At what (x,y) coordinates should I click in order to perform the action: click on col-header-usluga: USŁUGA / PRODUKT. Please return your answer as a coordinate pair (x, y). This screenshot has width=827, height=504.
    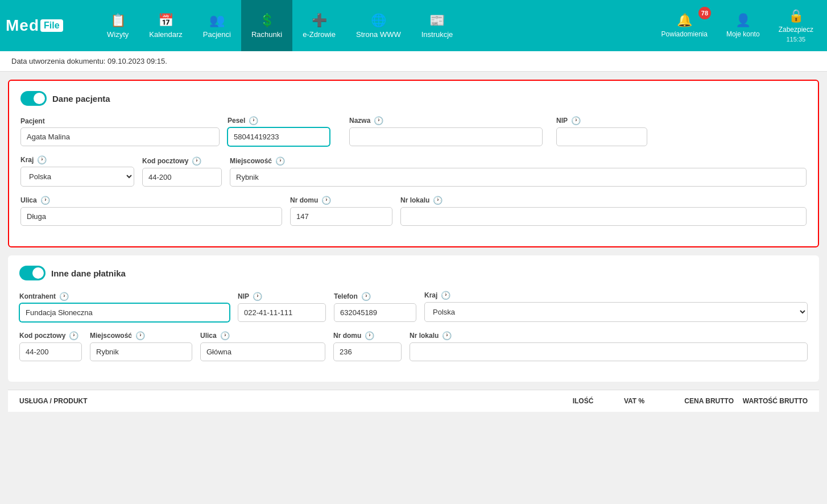
    Looking at the image, I should click on (288, 401).